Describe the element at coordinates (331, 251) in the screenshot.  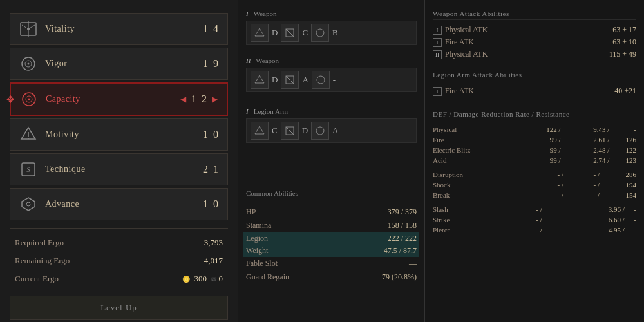
I see `ability-weight: Weight 47.5 / 87.7` at that location.